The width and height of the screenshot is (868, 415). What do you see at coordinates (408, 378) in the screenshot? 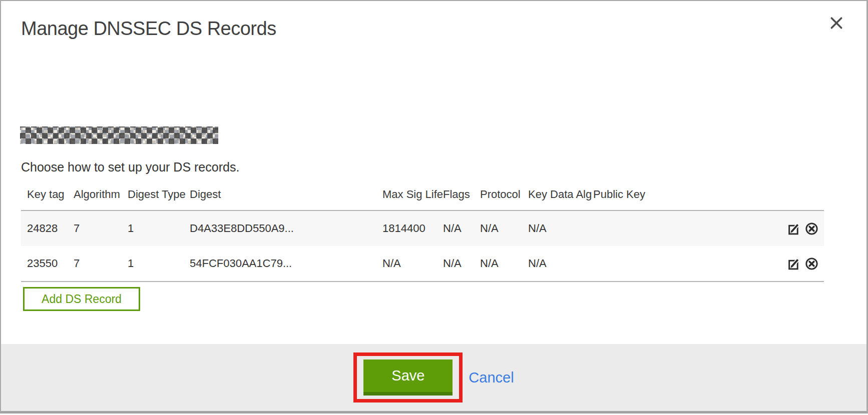
I see `annotation-highlight-box: Save` at bounding box center [408, 378].